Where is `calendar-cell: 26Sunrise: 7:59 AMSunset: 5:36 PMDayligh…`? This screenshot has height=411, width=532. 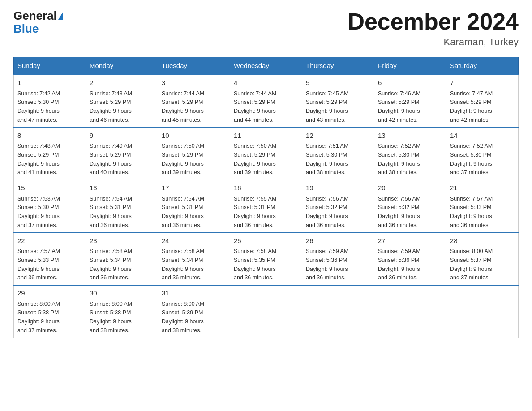
calendar-cell: 26Sunrise: 7:59 AMSunset: 5:36 PMDayligh… is located at coordinates (339, 259).